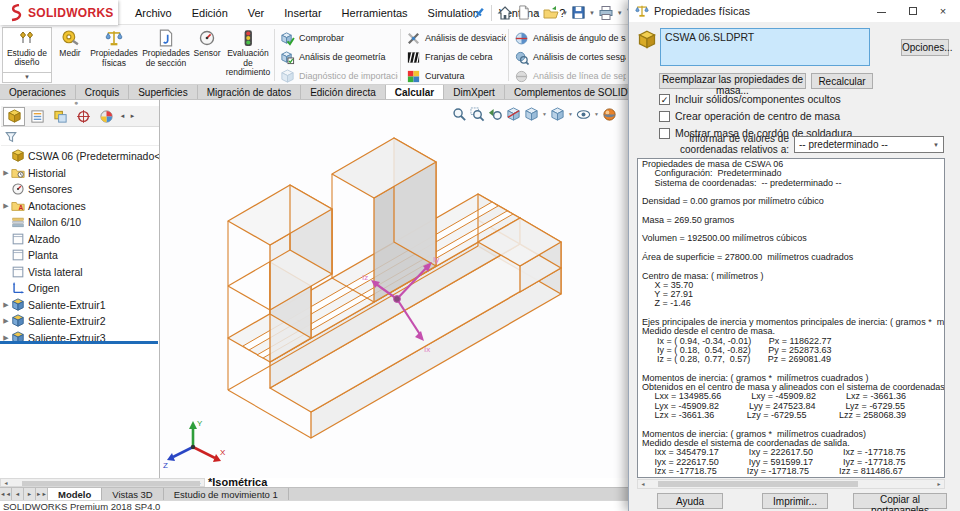  Describe the element at coordinates (592, 13) in the screenshot. I see `save-caret-icon: ▼` at that location.